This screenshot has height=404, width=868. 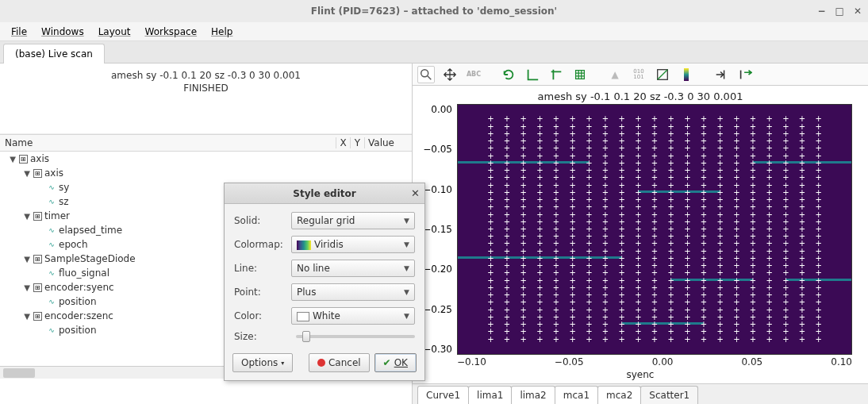 I want to click on y-tick-label: −0.20, so click(x=438, y=269).